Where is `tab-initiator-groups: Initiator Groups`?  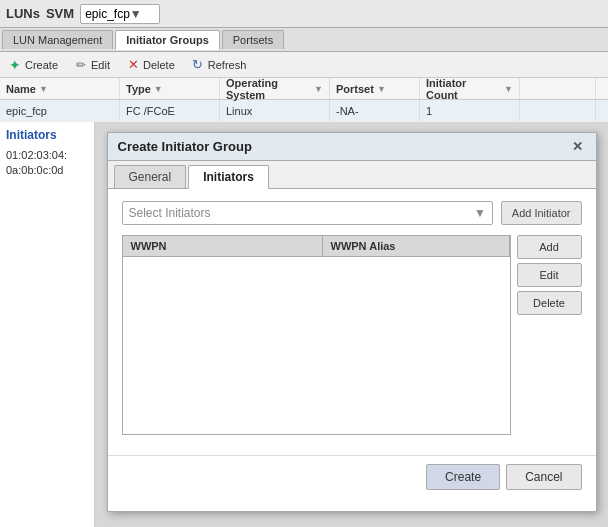 tab-initiator-groups: Initiator Groups is located at coordinates (168, 40).